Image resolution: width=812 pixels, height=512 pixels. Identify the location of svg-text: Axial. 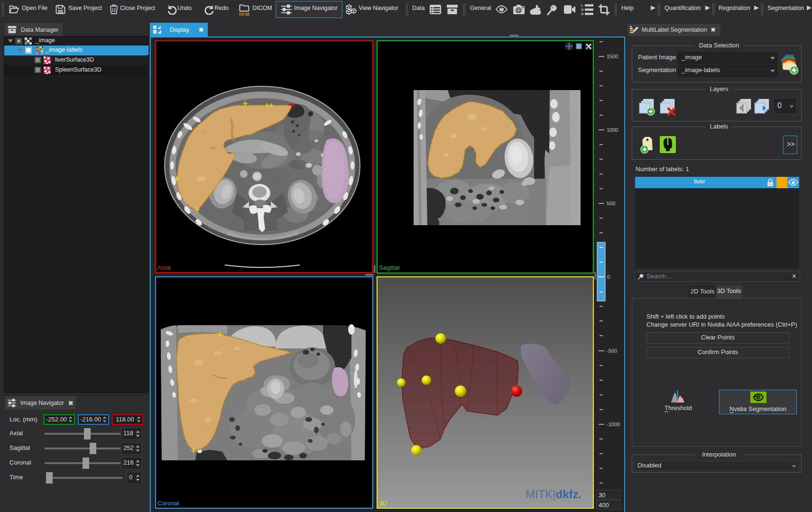
(164, 267).